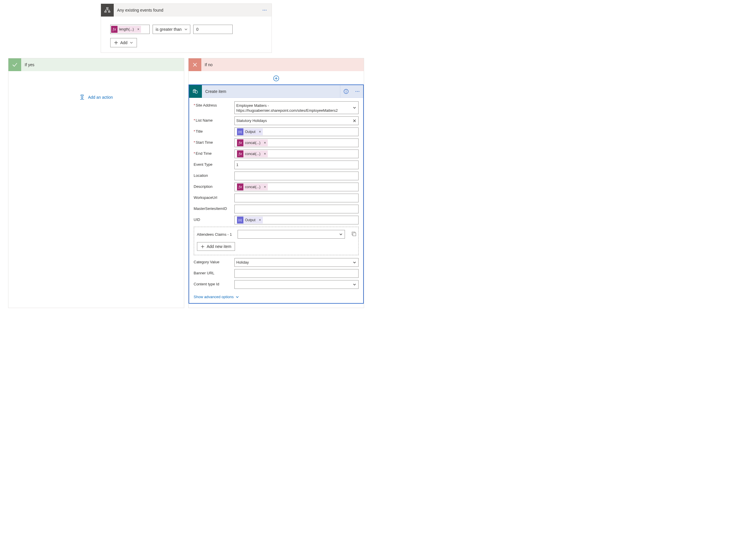  Describe the element at coordinates (297, 143) in the screenshot. I see `start-time-input: ƒx concat(...) ×` at that location.